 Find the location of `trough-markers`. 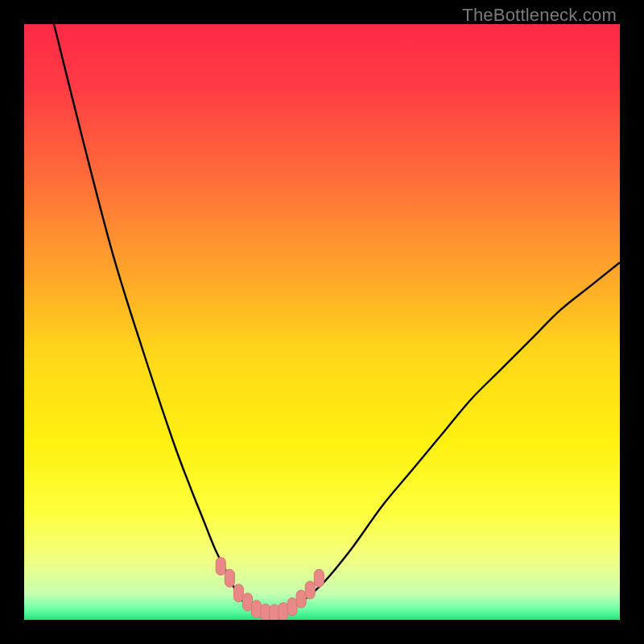

trough-markers is located at coordinates (270, 588).